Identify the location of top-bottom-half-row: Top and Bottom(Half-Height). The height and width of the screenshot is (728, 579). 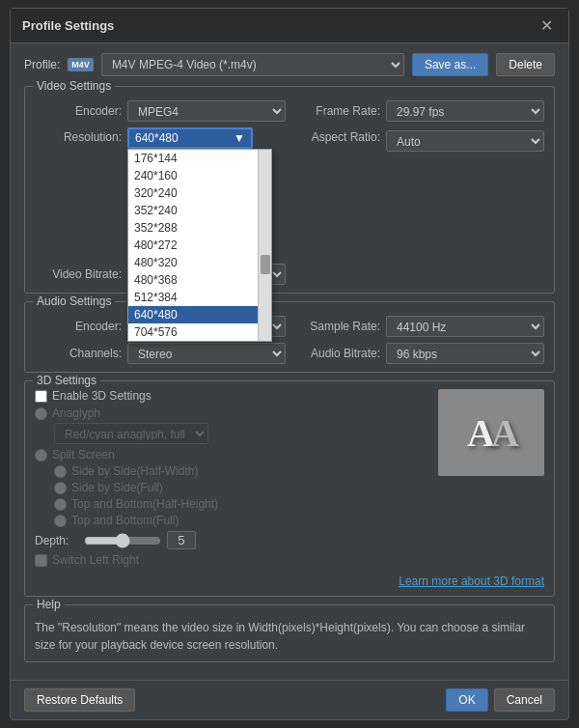
(241, 504).